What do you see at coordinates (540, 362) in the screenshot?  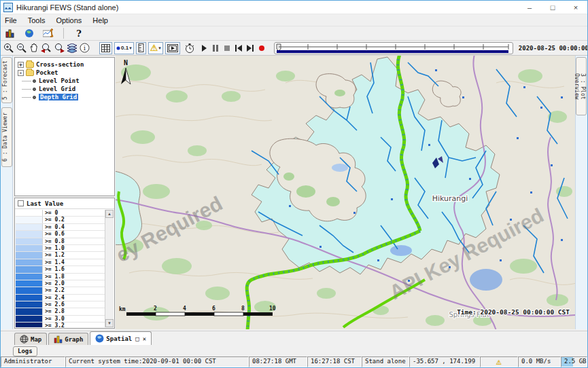 I see `status-download-speed: 0.0 MB/s` at bounding box center [540, 362].